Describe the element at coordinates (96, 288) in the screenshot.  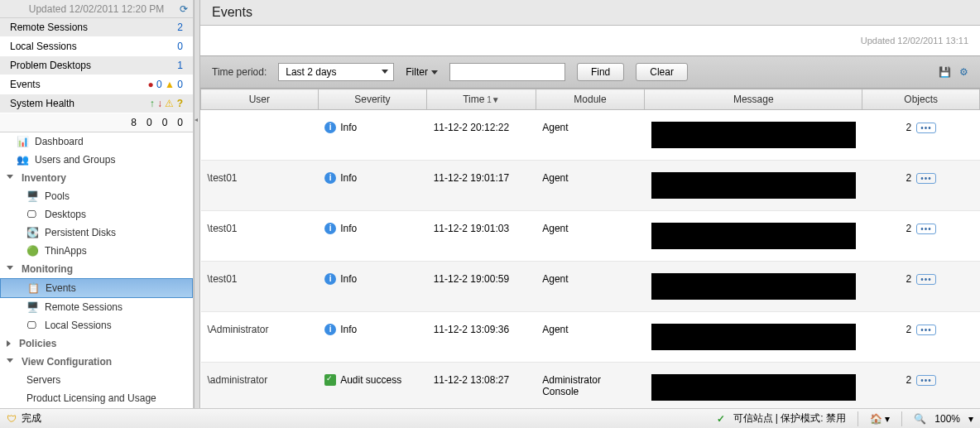
I see `nav-events: 📋Events` at that location.